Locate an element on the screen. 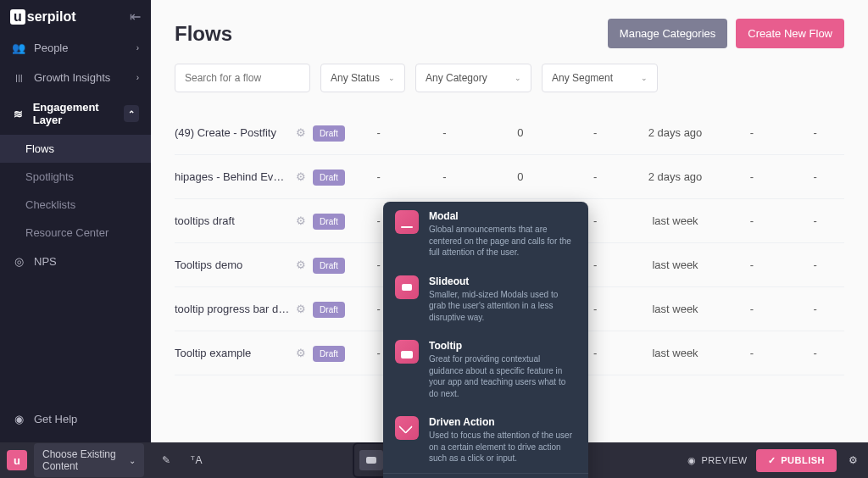 The image size is (868, 478). gear-icon: ⚙ is located at coordinates (853, 460).